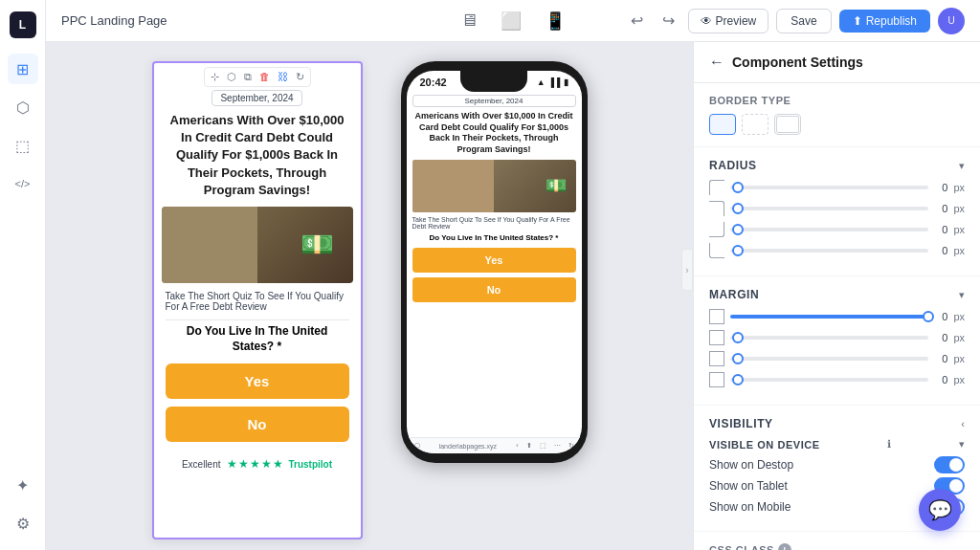 This screenshot has width=980, height=550. I want to click on radius-value-bl: 0, so click(941, 251).